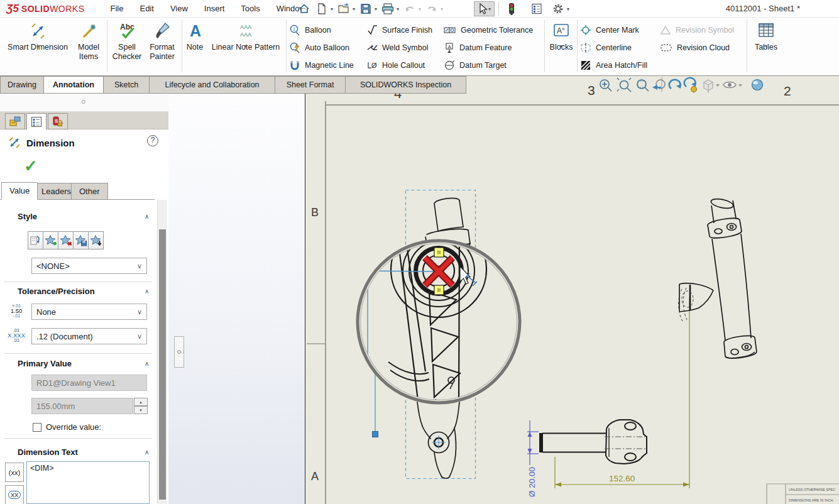 The image size is (839, 504). Describe the element at coordinates (488, 30) in the screenshot. I see `geometric-tolerance-button: Geometric Tolerance` at that location.